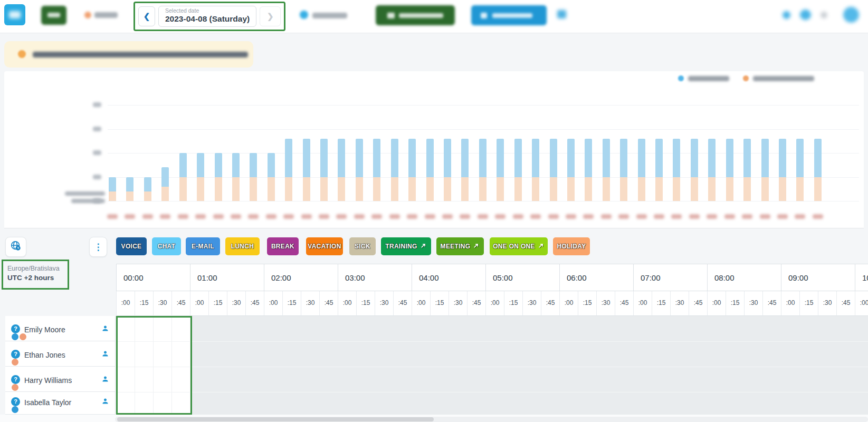 Image resolution: width=868 pixels, height=422 pixels. I want to click on bar-blue-00:45, so click(165, 177).